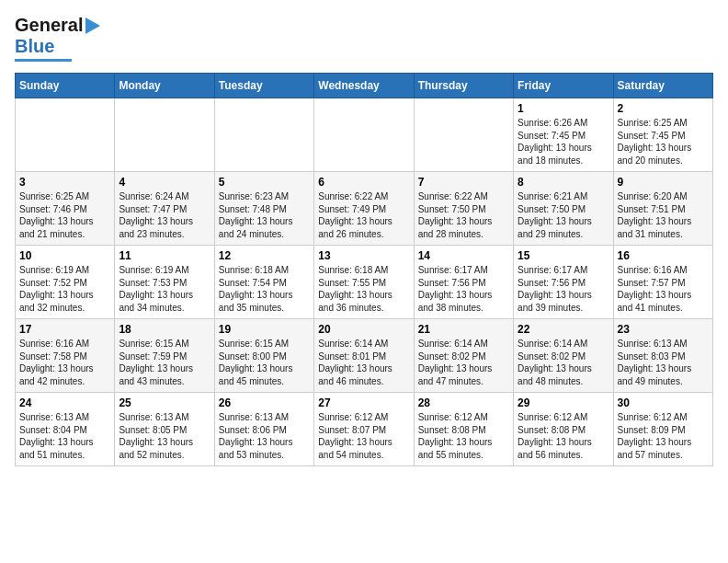 This screenshot has height=563, width=728. What do you see at coordinates (663, 356) in the screenshot?
I see `calendar-cell: 23Sunrise: 6:13 AM Sunset: 8:03 PM Dayli…` at bounding box center [663, 356].